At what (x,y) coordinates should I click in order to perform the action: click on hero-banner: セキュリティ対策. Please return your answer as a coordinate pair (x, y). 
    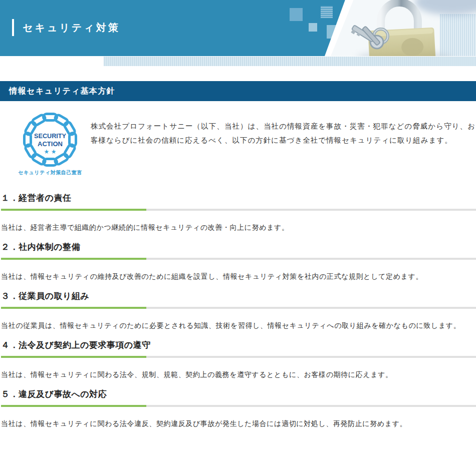
    Looking at the image, I should click on (238, 28).